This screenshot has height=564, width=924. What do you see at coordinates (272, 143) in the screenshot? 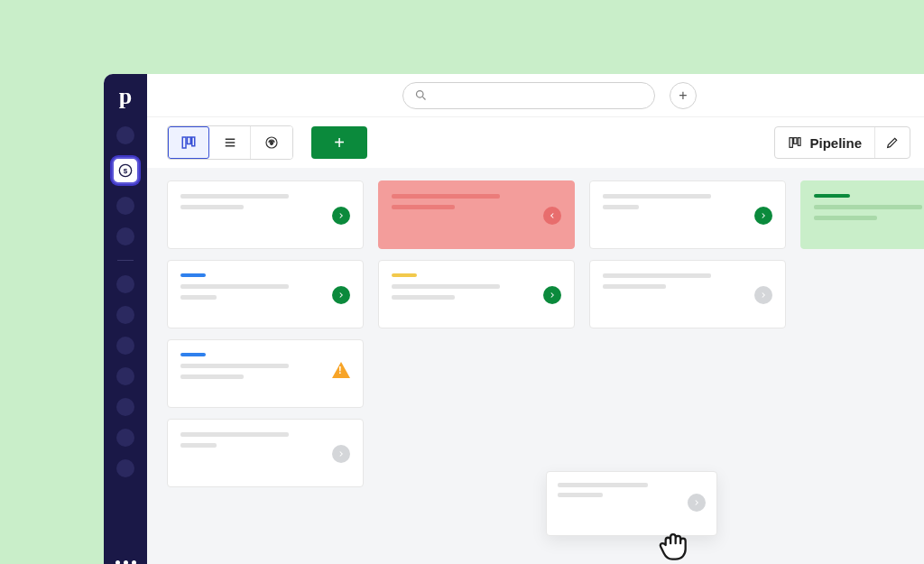
I see `view-forecast-button: $` at bounding box center [272, 143].